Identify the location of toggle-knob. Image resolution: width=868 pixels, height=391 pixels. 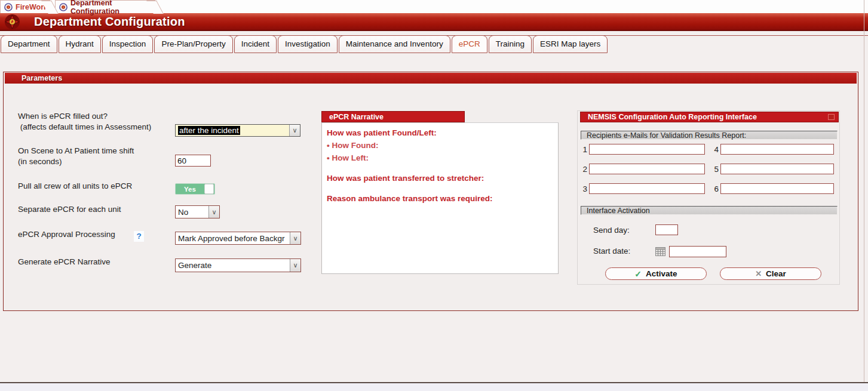
(209, 189).